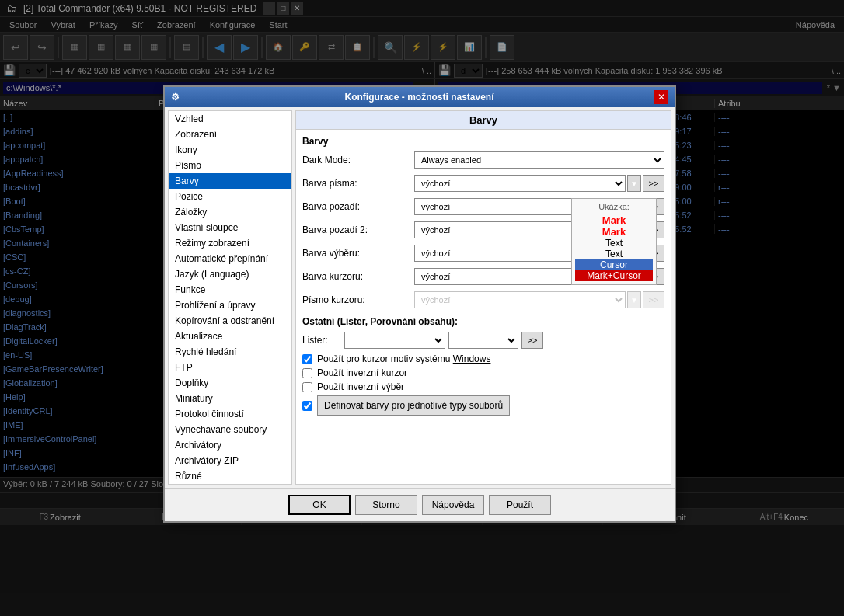 The width and height of the screenshot is (844, 616). Describe the element at coordinates (357, 230) in the screenshot. I see `barva-pozadi2-label: Barva pozadí 2:` at that location.